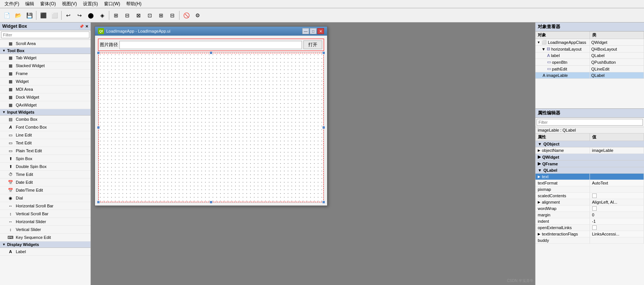  Describe the element at coordinates (90, 4) in the screenshot. I see `menu-settings: 设置(S)` at that location.